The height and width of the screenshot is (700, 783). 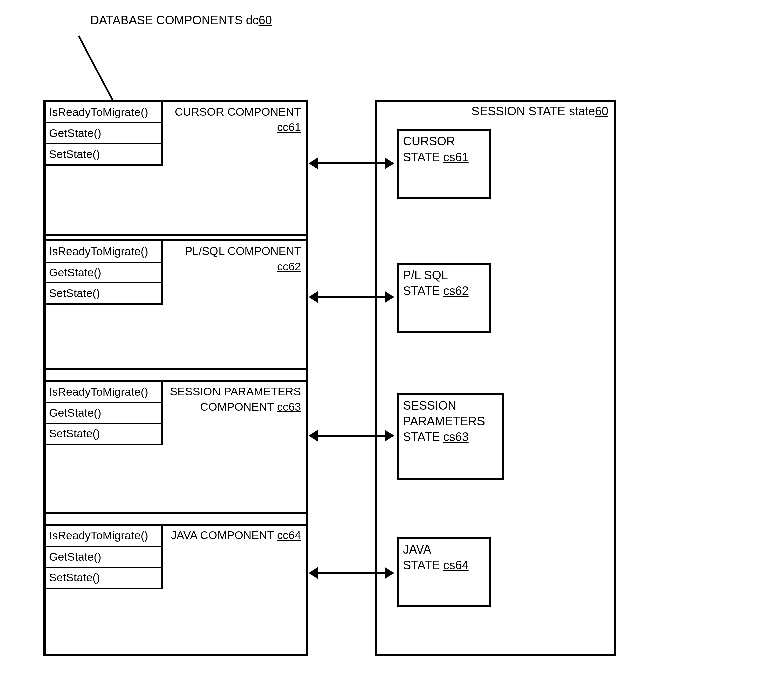 I want to click on component-label: JAVA COMPONENT cc64, so click(x=236, y=535).